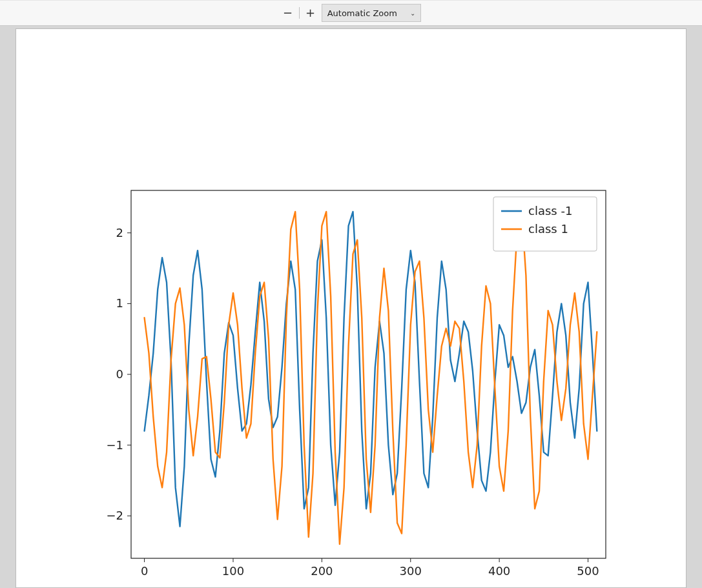  Describe the element at coordinates (120, 374) in the screenshot. I see `y-tick-label: 0` at that location.